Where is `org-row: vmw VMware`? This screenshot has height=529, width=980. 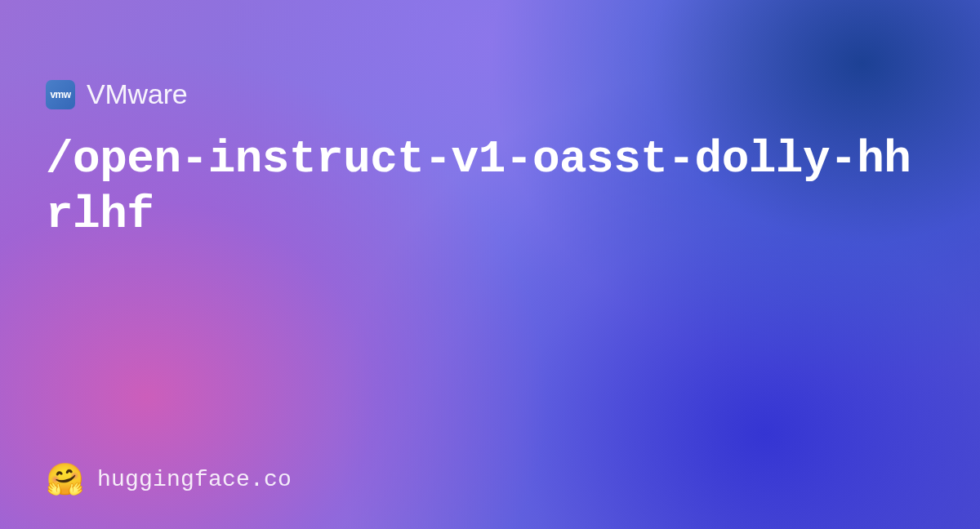
org-row: vmw VMware is located at coordinates (490, 95).